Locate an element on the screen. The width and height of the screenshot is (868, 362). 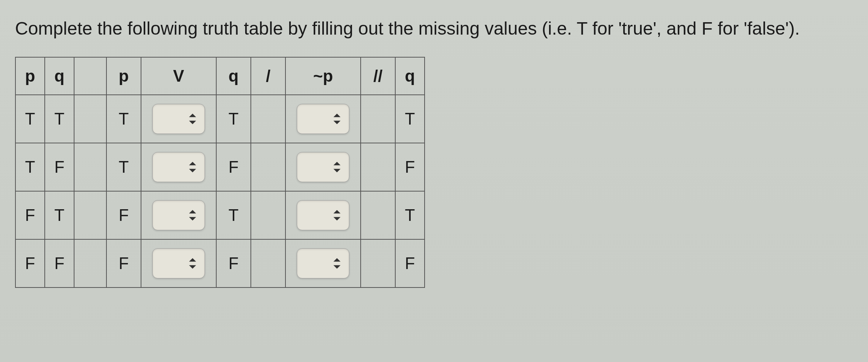
table-header-row: p q p V q / ~p // q is located at coordinates (220, 76).